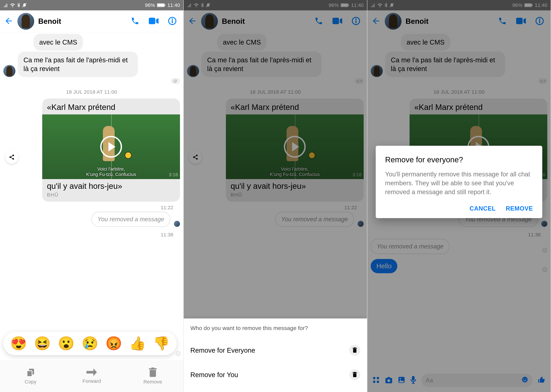  I want to click on copy-label: Copy, so click(30, 382).